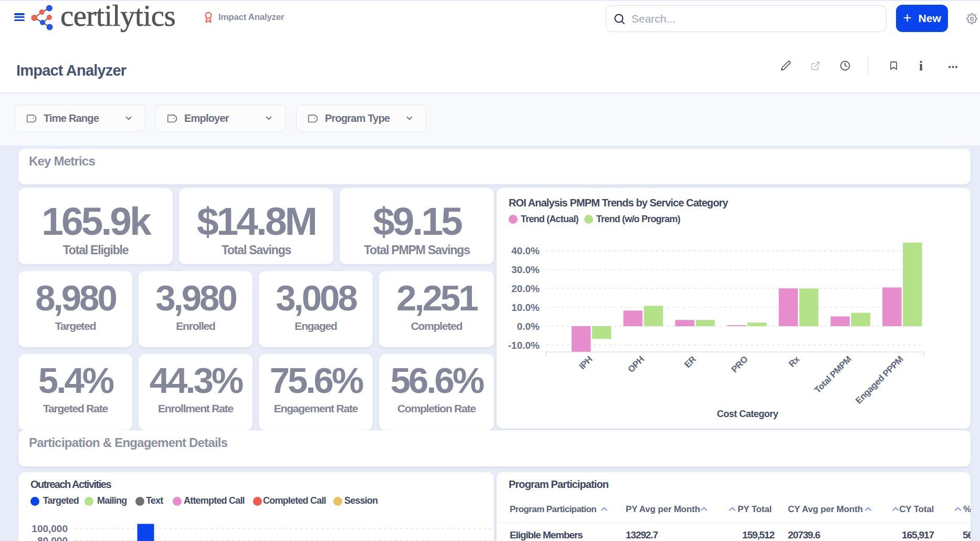  I want to click on svg-text: 80,000, so click(52, 538).